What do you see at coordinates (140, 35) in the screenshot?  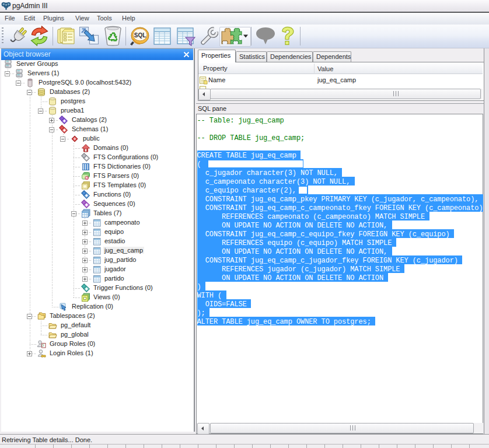 I see `svg-text: SQL` at bounding box center [140, 35].